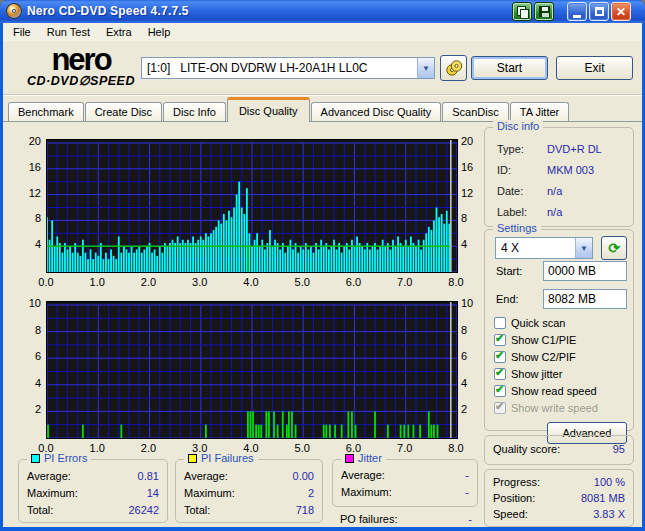 Image resolution: width=645 pixels, height=531 pixels. Describe the element at coordinates (249, 491) in the screenshot. I see `pi-failures-stats-group: PI Failures Average:0.00 Maximum:2 Total…` at that location.